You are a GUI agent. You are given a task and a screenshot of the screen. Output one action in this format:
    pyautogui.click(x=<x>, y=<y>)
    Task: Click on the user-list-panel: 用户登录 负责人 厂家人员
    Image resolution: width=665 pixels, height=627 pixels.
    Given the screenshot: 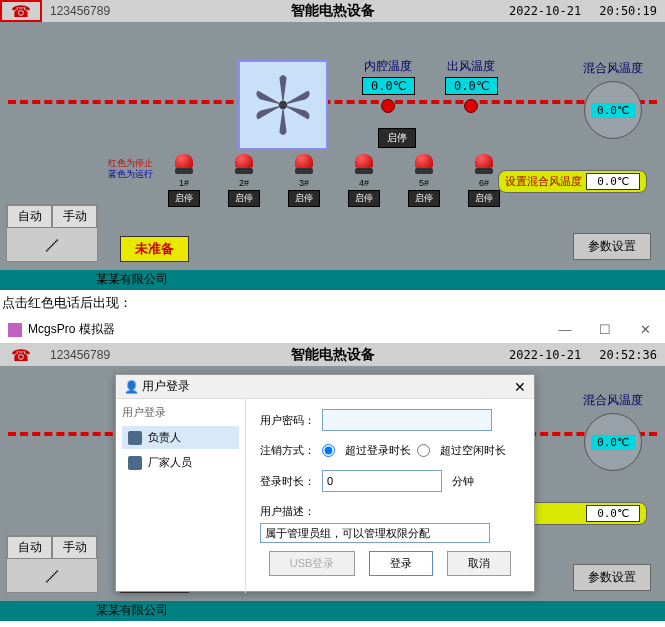 What is the action you would take?
    pyautogui.click(x=181, y=496)
    